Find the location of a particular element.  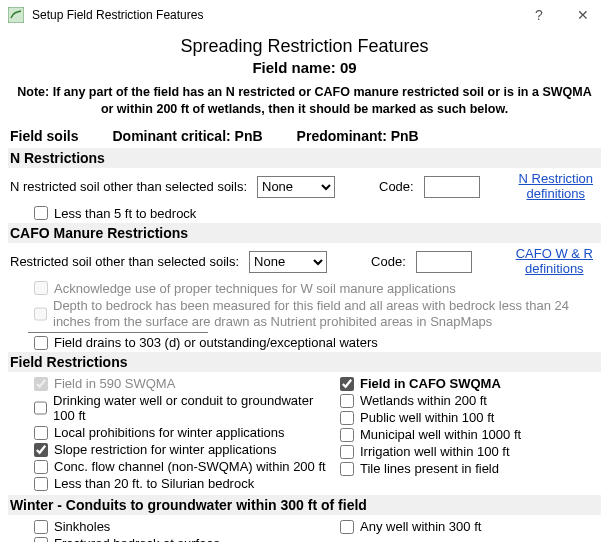

n-code-input is located at coordinates (452, 187).